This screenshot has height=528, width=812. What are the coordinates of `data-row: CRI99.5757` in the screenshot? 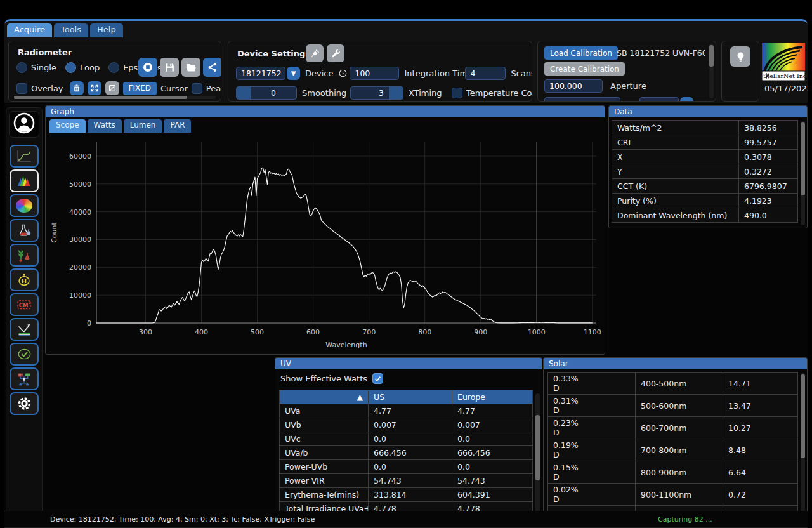 It's located at (705, 142).